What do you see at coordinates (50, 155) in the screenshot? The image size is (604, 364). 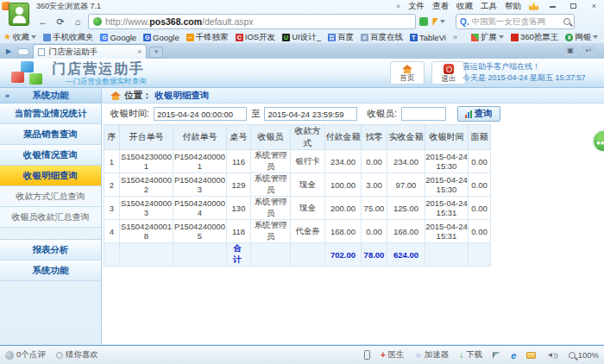 I see `sidebar-item-cashier-status: 收银情况查询` at bounding box center [50, 155].